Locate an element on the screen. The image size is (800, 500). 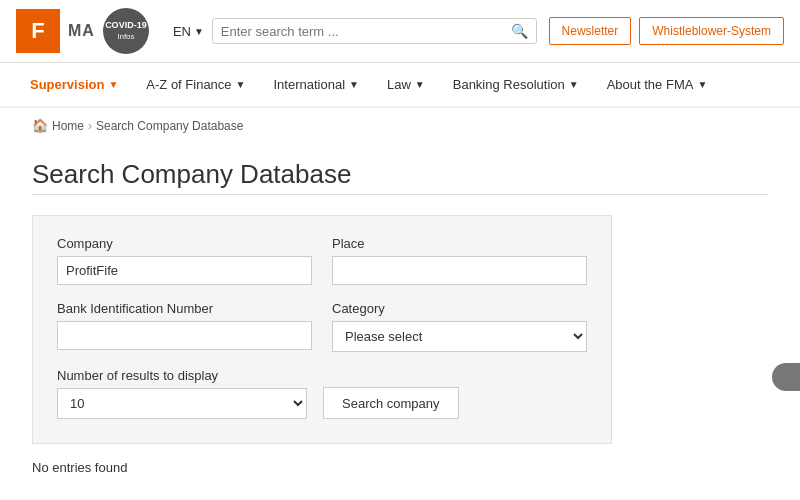
form-row-1: Company Place is located at coordinates (322, 260).